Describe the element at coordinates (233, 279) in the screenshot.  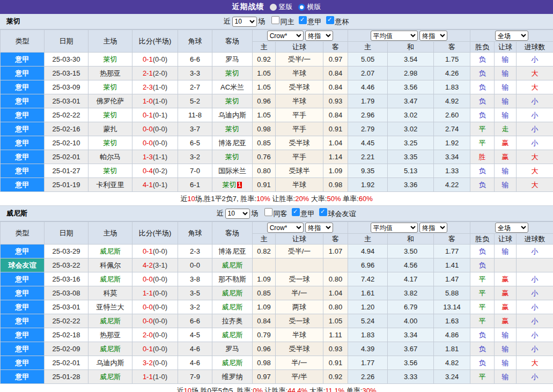
I see `cell-away-team: 那不勒斯` at that location.